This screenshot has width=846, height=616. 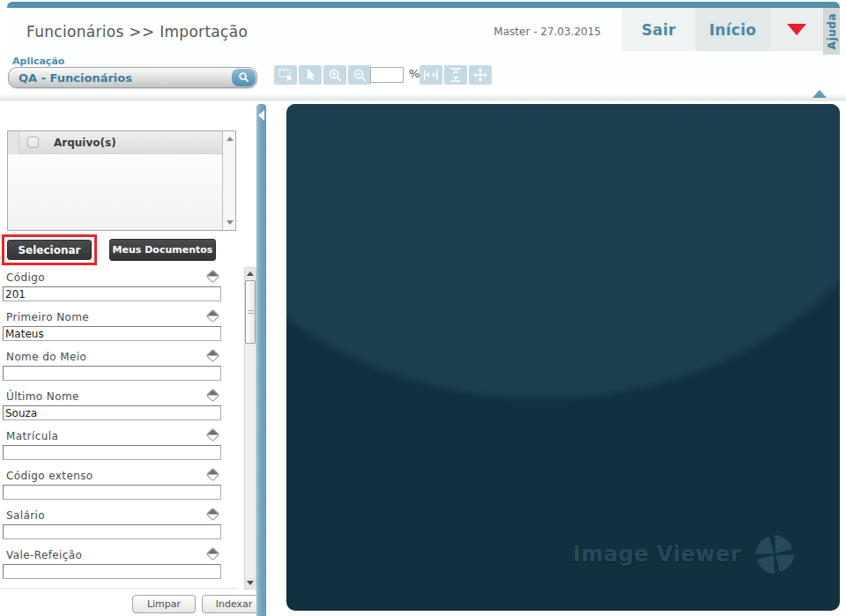 I want to click on selecionar-button: Selecionar, so click(x=49, y=250).